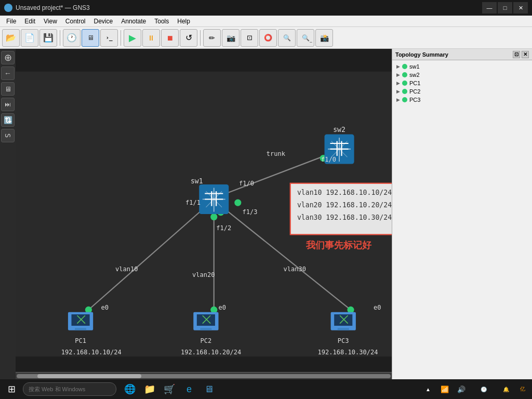 The width and height of the screenshot is (532, 399). What do you see at coordinates (462, 100) in the screenshot?
I see `topo-item-pc3: ▶ PC3` at bounding box center [462, 100].